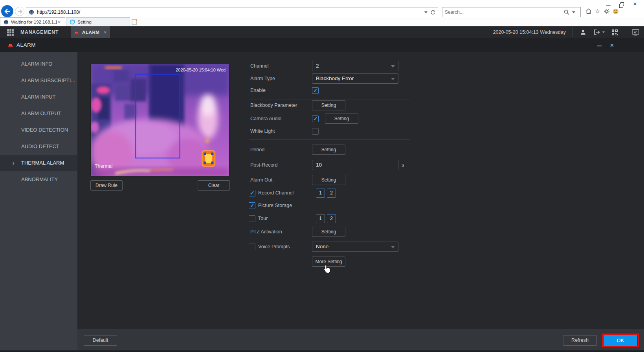  I want to click on browser-tab-waiting: Waiting for 192.168.1.108, so click(33, 22).